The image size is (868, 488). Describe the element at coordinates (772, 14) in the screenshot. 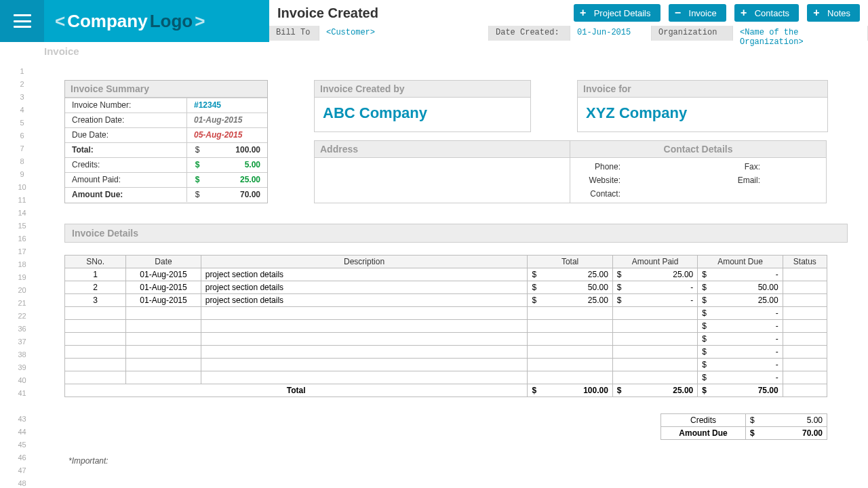

I see `contacts-label: Contacts` at that location.